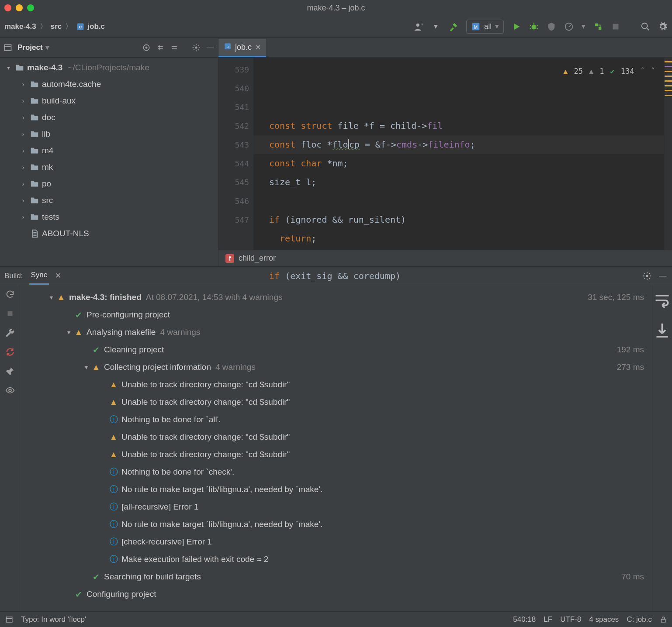 This screenshot has height=627, width=672. Describe the element at coordinates (10, 333) in the screenshot. I see `wrench-icon` at that location.